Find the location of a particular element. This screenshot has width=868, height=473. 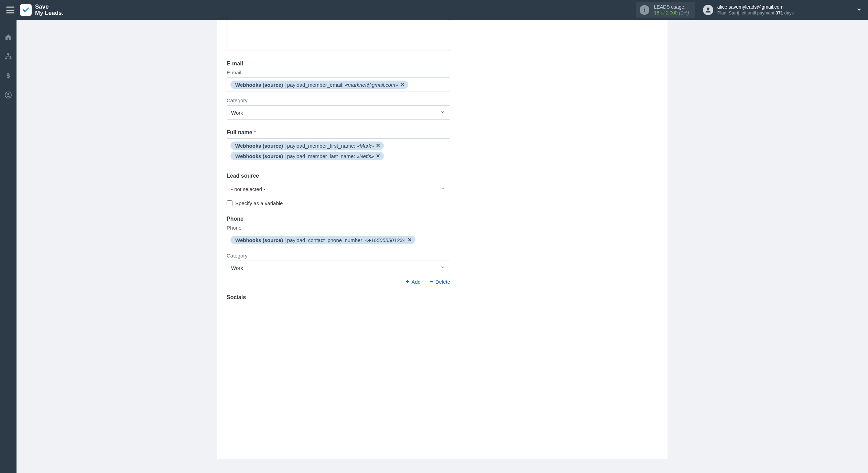

top-bar: Save My Leads. i LEADS usage: 18 of 2'00… is located at coordinates (434, 10).